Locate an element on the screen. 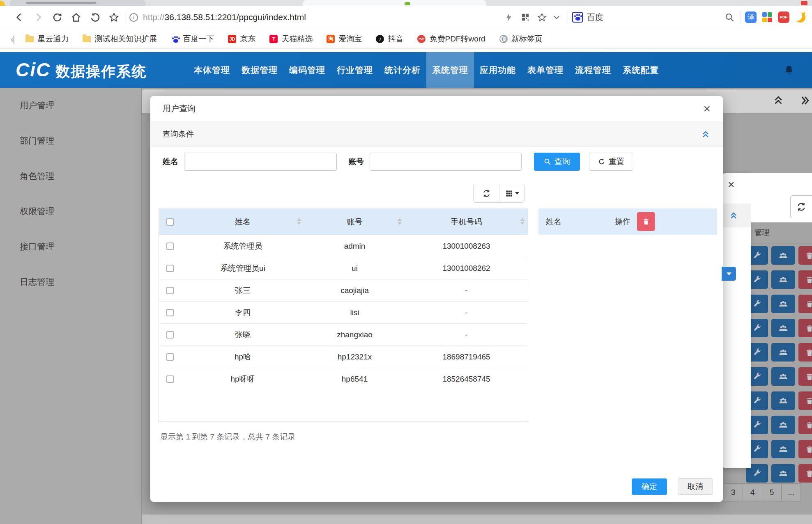  collapse-section-icon is located at coordinates (706, 134).